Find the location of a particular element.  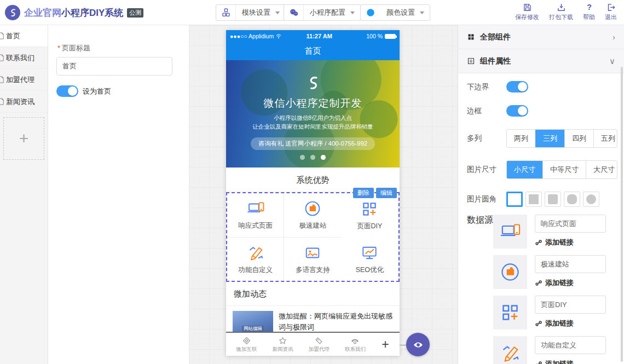

exit-button: 退出 is located at coordinates (611, 12).